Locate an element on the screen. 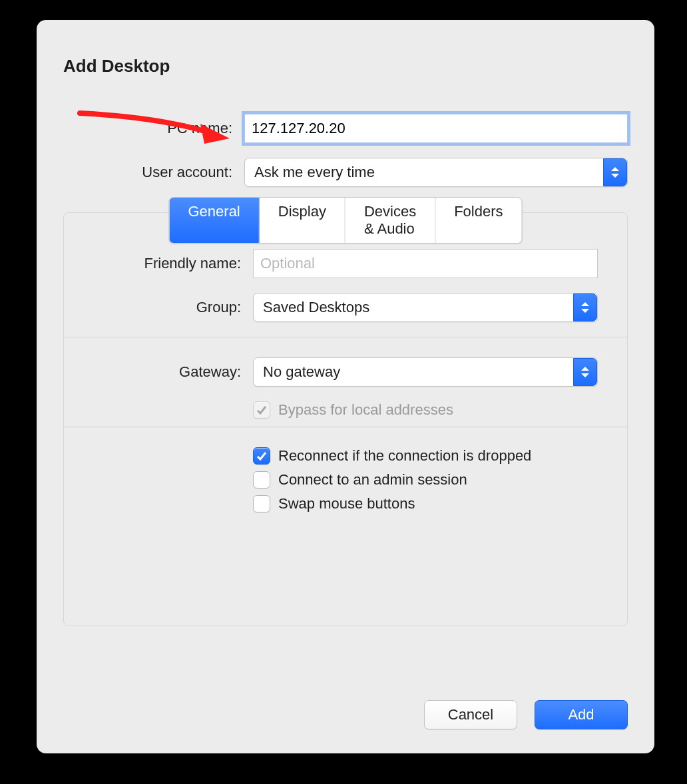 This screenshot has width=687, height=784. user-account-value: Ask me every time is located at coordinates (314, 172).